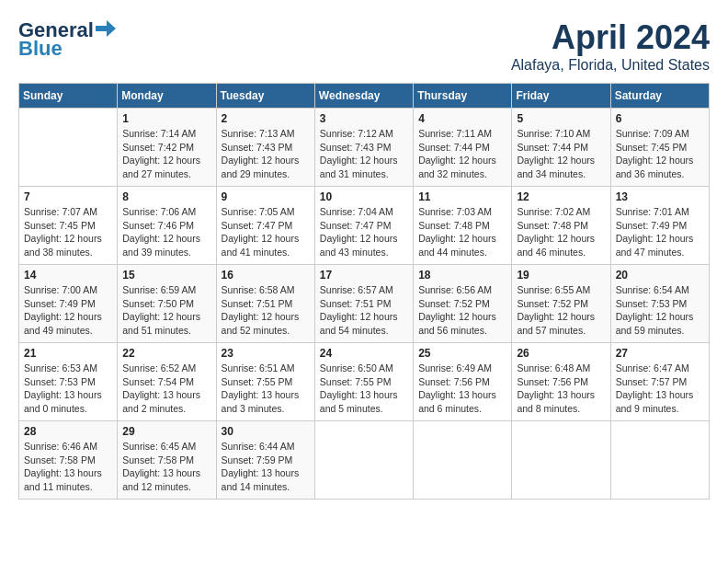 This screenshot has height=563, width=728. Describe the element at coordinates (561, 275) in the screenshot. I see `day-number: 19` at that location.